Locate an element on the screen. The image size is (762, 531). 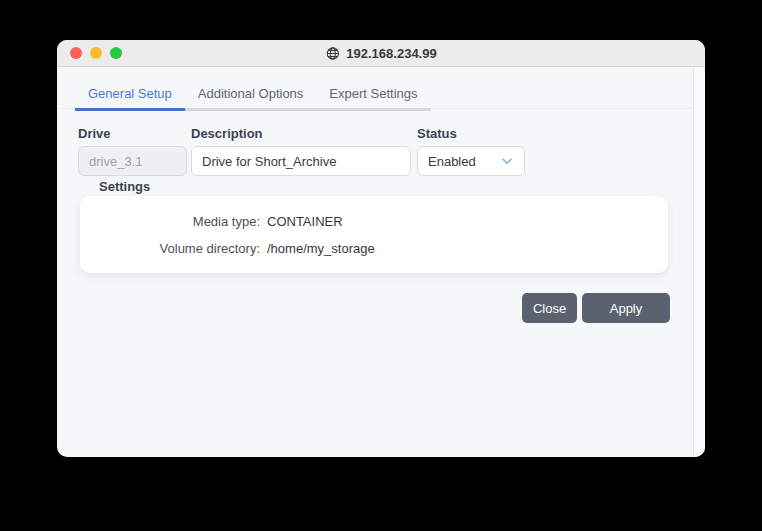
drive-label: Drive is located at coordinates (94, 134).